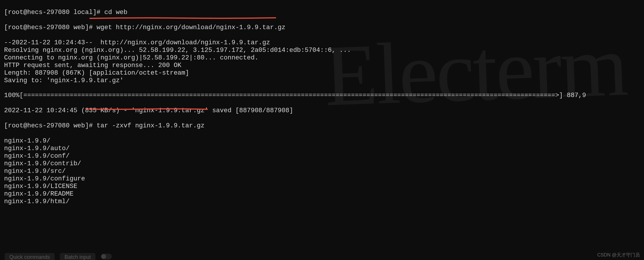 Image resolution: width=644 pixels, height=260 pixels. I want to click on shell-prompt: [root@hecs-297080 local]#, so click(54, 12).